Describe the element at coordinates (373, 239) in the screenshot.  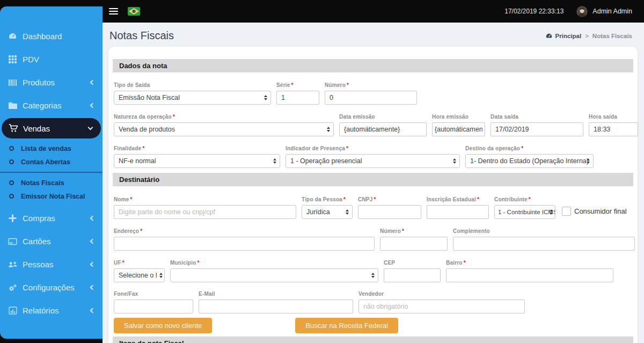
I see `form-row: Endereço* Número* Complemento` at that location.